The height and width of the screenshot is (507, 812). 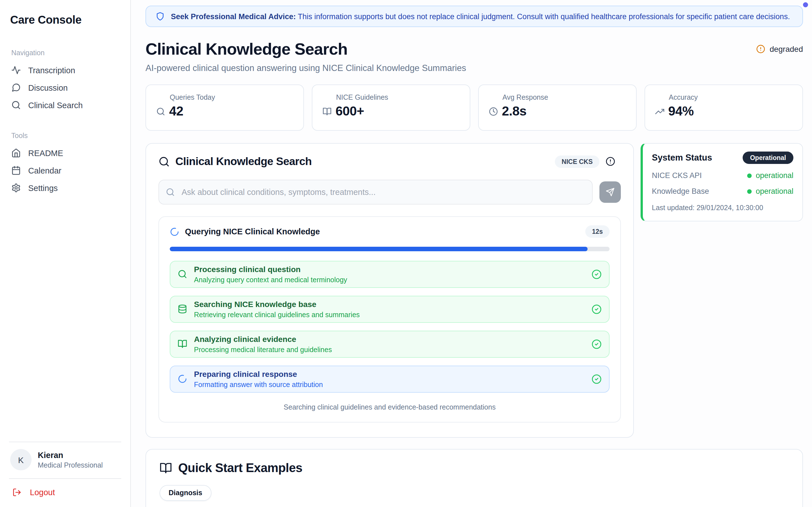 What do you see at coordinates (474, 16) in the screenshot?
I see `medical-advice-banner: Seek Professional Medical Advice: This i…` at bounding box center [474, 16].